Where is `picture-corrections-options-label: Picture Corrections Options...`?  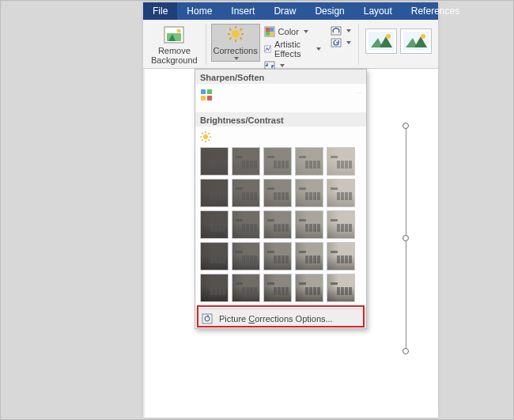
picture-corrections-options-label: Picture Corrections Options... is located at coordinates (276, 319).